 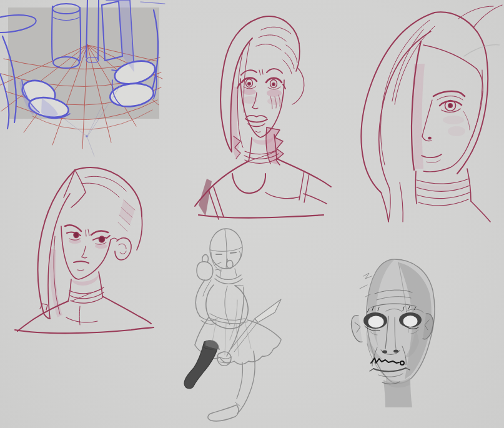 I want to click on gesture-hand, so click(x=225, y=359).